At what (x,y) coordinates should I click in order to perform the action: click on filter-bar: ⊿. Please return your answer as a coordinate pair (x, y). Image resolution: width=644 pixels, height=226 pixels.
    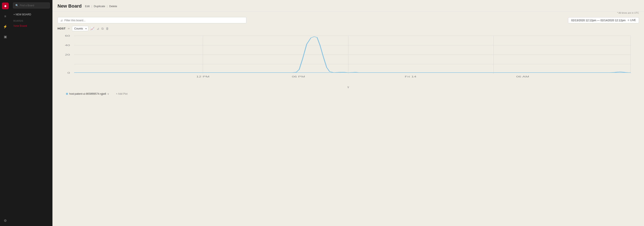
    Looking at the image, I should click on (152, 20).